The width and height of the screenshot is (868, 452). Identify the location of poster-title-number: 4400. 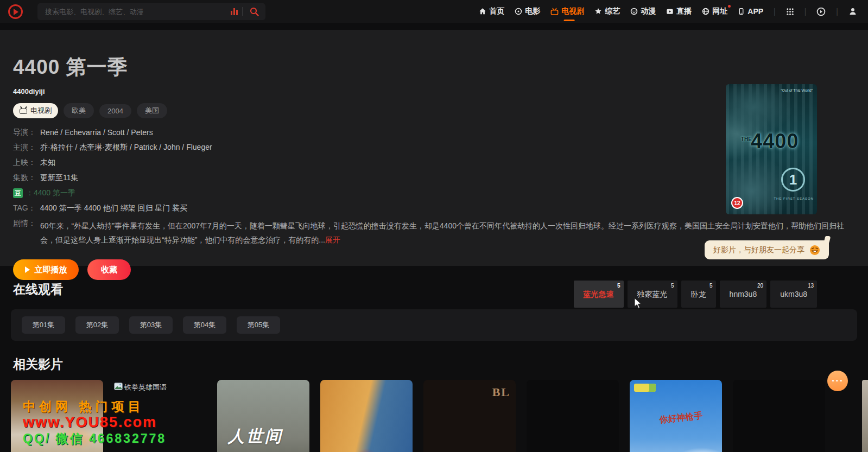
(775, 141).